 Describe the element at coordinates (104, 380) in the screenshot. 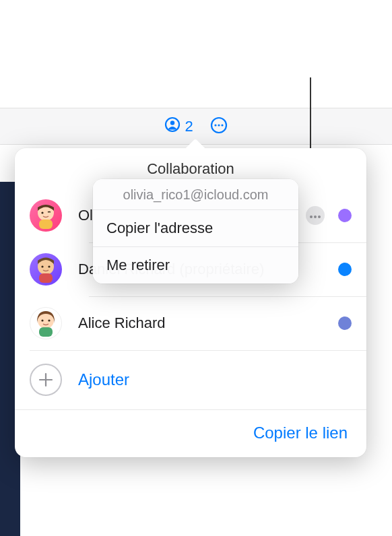

I see `add-label: Ajouter` at that location.